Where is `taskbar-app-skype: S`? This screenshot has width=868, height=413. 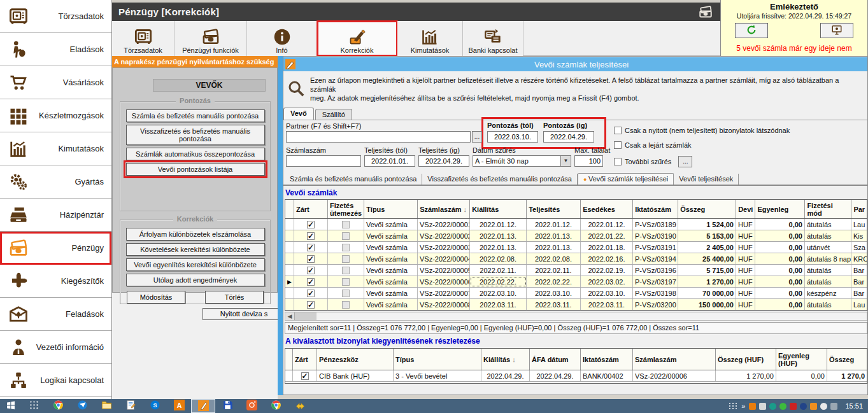
taskbar-app-skype: S is located at coordinates (155, 406).